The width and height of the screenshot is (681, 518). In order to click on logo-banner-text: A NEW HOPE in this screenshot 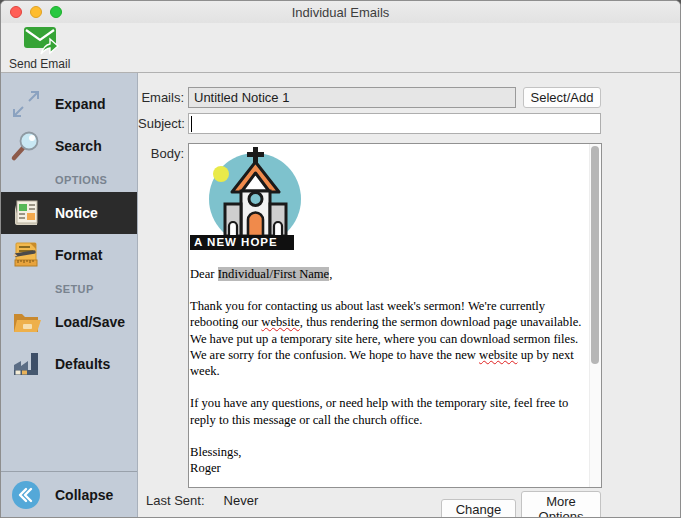, I will do `click(242, 242)`.